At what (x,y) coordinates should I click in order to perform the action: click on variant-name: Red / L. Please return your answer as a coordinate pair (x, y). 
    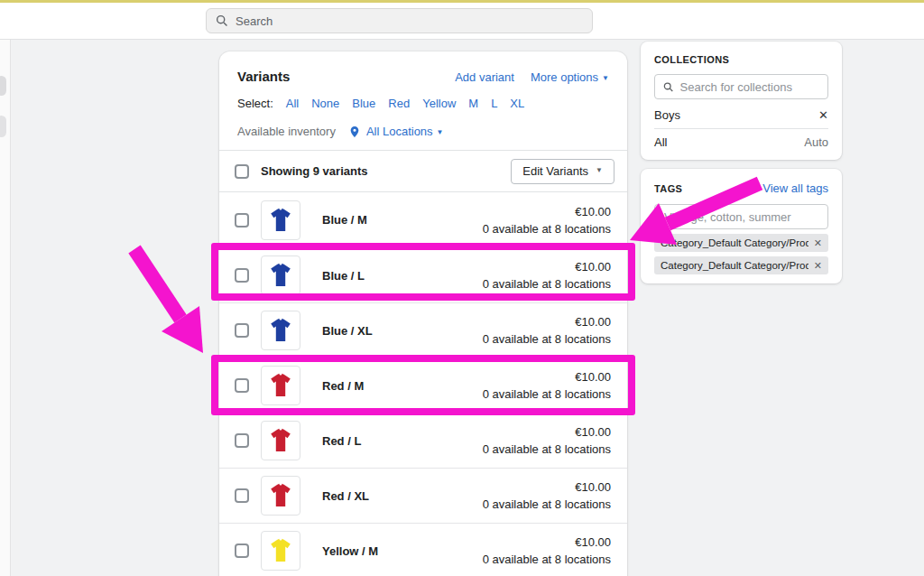
    Looking at the image, I should click on (341, 441).